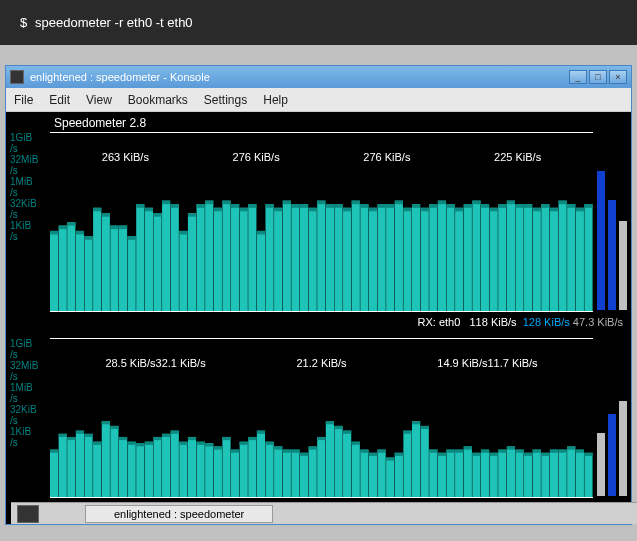 Image resolution: width=637 pixels, height=541 pixels. What do you see at coordinates (226, 100) in the screenshot?
I see `menu-settings: Settings` at bounding box center [226, 100].